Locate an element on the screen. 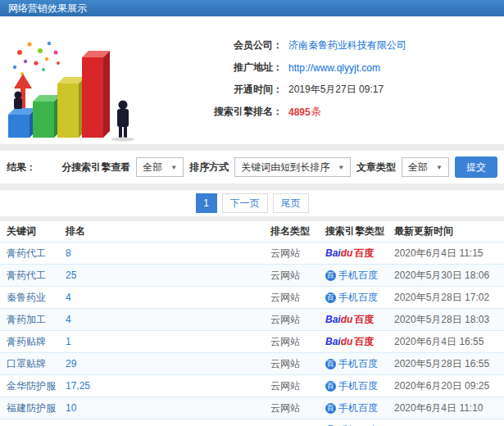  update-time-cell: 2020年5月30日 18:06 is located at coordinates (449, 275).